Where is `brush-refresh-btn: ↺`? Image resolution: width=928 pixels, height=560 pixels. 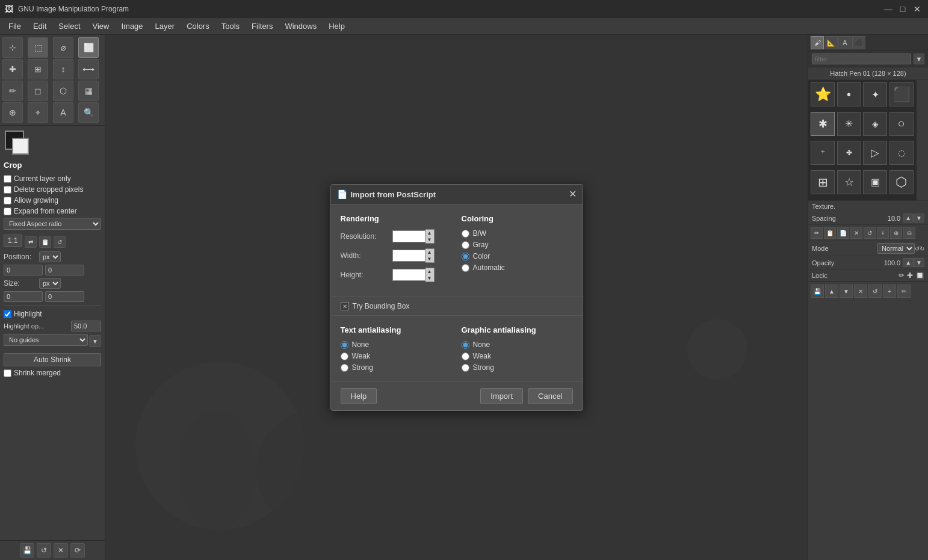
brush-refresh-btn: ↺ is located at coordinates (870, 233).